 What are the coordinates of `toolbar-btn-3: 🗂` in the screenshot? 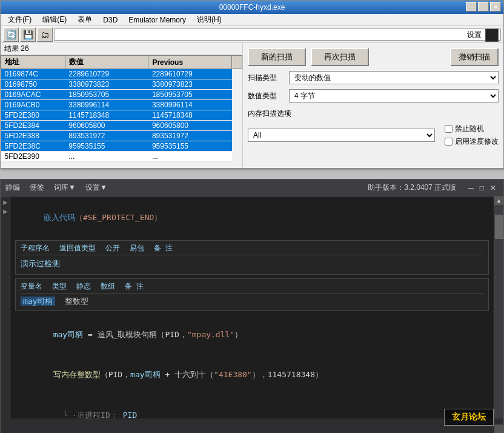 It's located at (45, 35).